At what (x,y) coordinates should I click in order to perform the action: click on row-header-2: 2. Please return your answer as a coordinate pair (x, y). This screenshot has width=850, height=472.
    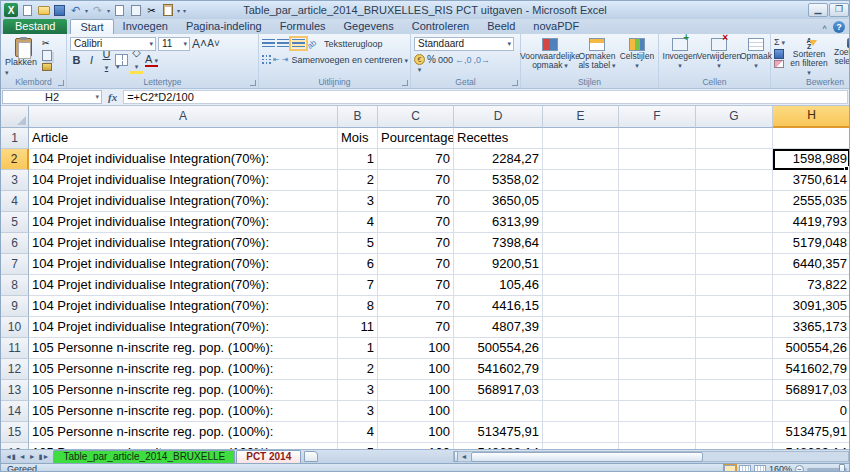
    Looking at the image, I should click on (15, 160).